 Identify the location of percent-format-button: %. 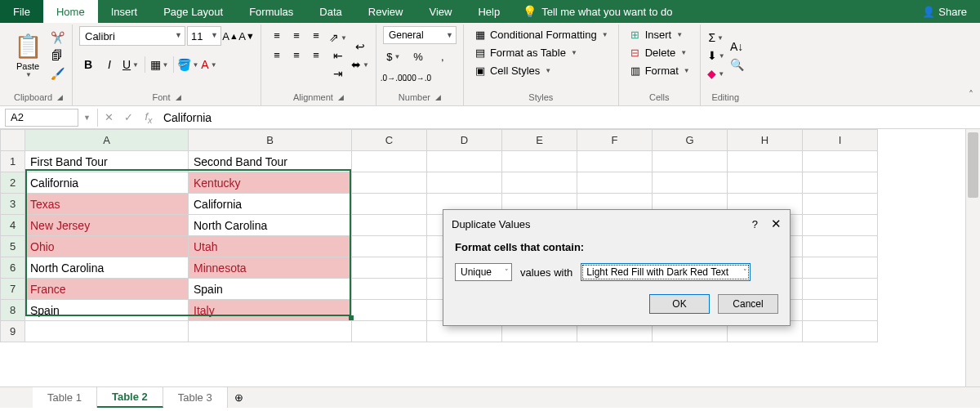
(418, 56).